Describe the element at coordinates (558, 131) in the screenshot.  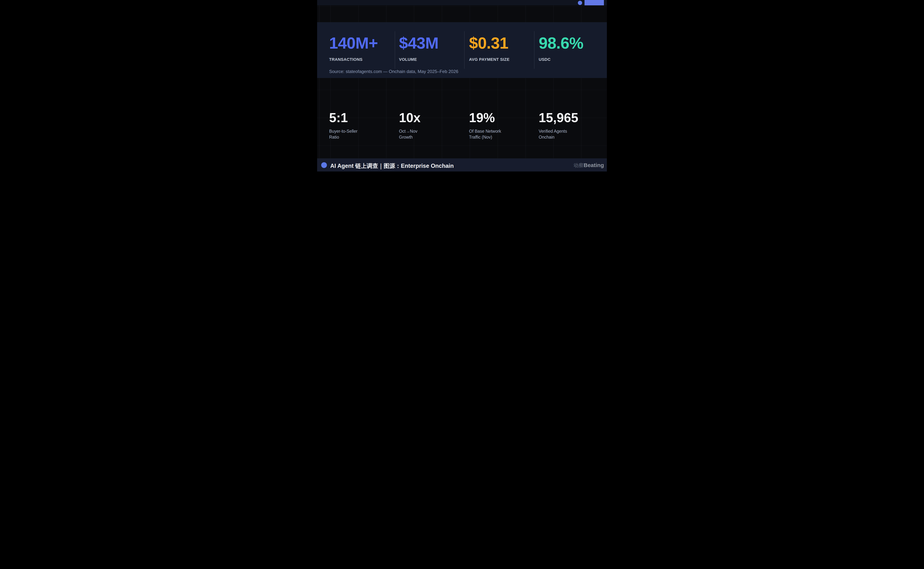
I see `stat-label-line: Verified Agents` at that location.